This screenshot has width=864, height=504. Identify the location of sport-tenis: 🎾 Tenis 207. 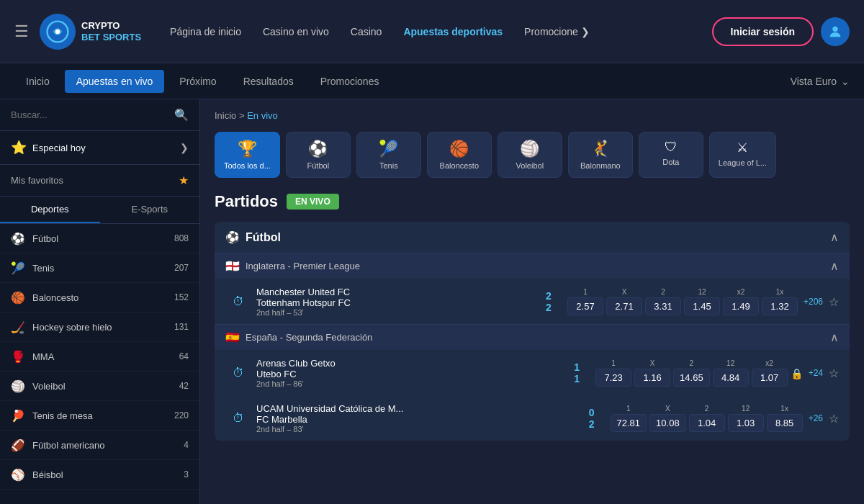
(99, 268).